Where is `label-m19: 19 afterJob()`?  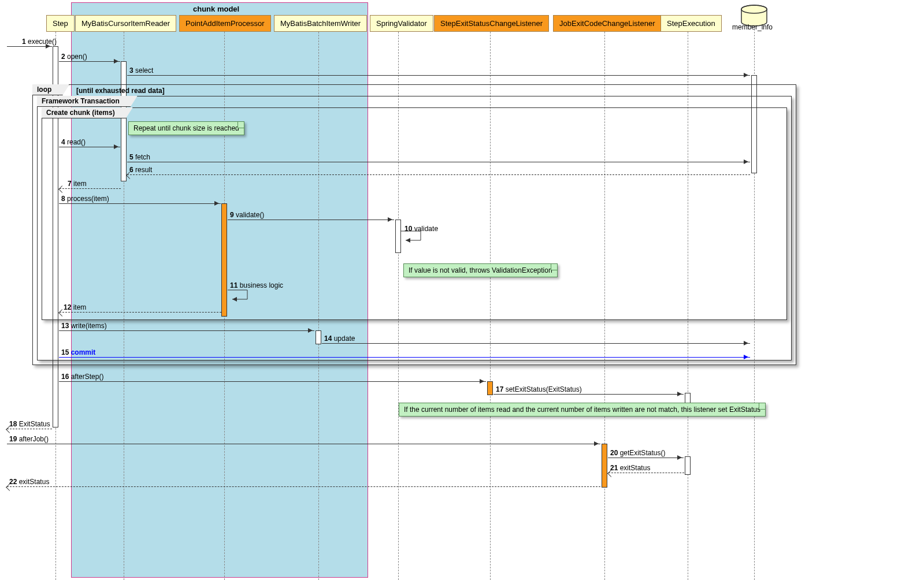
label-m19: 19 afterJob() is located at coordinates (29, 439).